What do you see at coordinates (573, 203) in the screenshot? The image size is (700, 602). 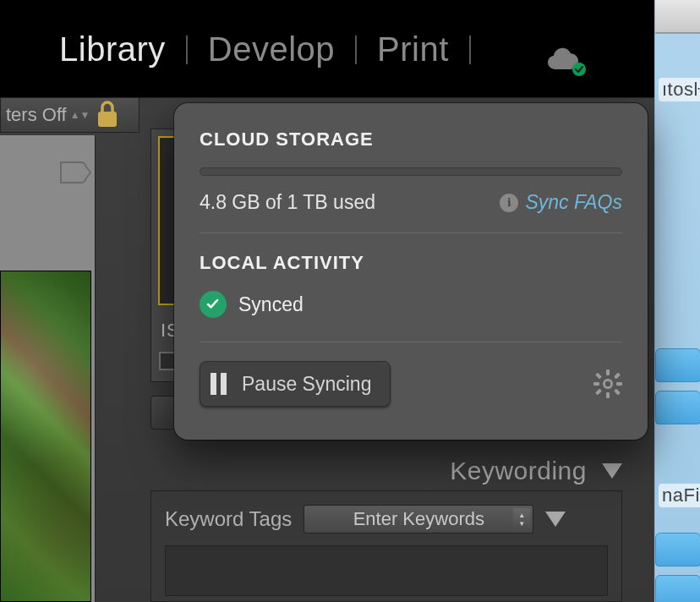 I see `sync-faqs-label: Sync FAQs` at bounding box center [573, 203].